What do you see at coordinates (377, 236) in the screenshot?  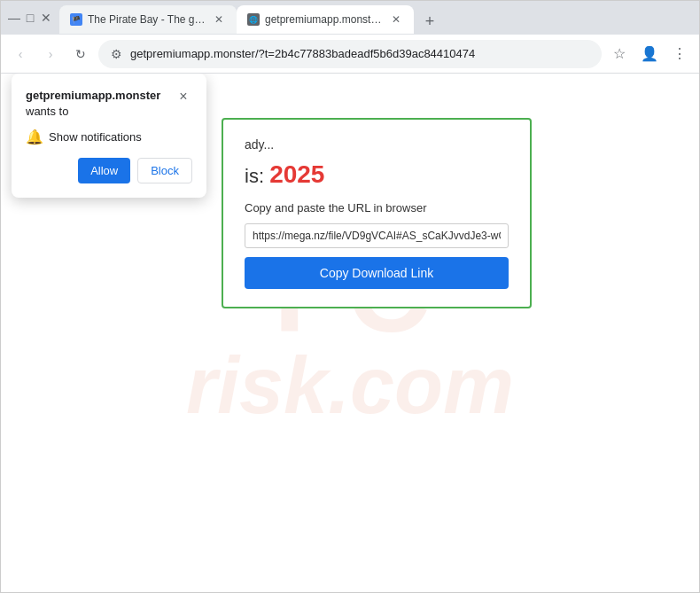 I see `url-input` at bounding box center [377, 236].